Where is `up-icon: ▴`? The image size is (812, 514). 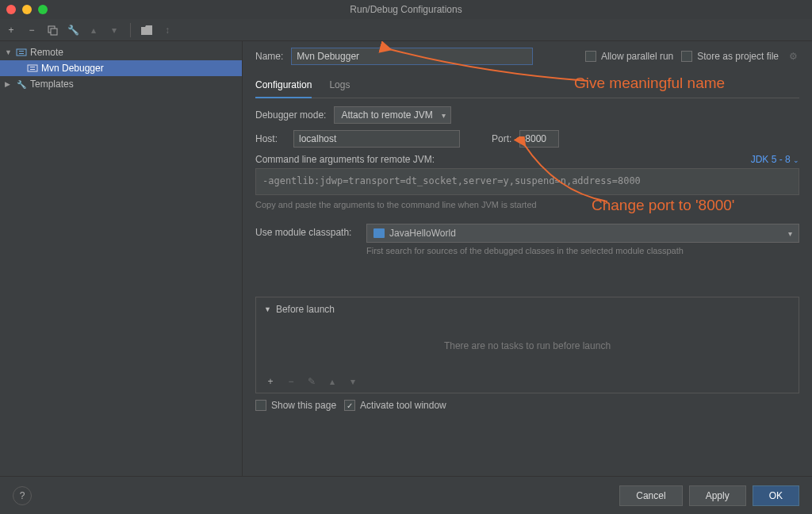 up-icon: ▴ is located at coordinates (94, 30).